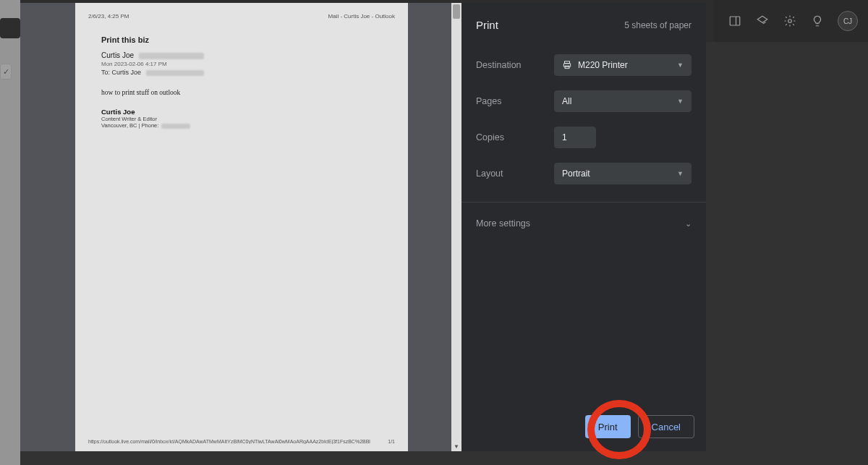  Describe the element at coordinates (122, 72) in the screenshot. I see `email-to-label: To: Curtis Joe` at that location.